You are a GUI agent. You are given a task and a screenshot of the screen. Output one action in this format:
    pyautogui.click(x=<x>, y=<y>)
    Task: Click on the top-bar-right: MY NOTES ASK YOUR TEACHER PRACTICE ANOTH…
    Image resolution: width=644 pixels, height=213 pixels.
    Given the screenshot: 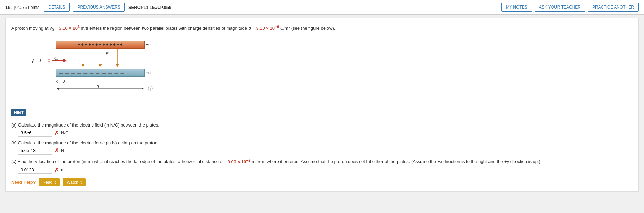 What is the action you would take?
    pyautogui.click(x=570, y=7)
    